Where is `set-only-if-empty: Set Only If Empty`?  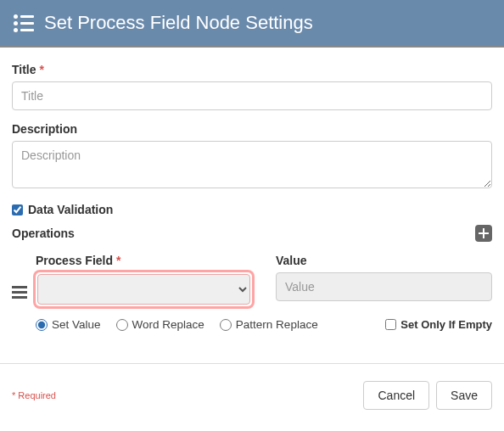 set-only-if-empty: Set Only If Empty is located at coordinates (439, 324).